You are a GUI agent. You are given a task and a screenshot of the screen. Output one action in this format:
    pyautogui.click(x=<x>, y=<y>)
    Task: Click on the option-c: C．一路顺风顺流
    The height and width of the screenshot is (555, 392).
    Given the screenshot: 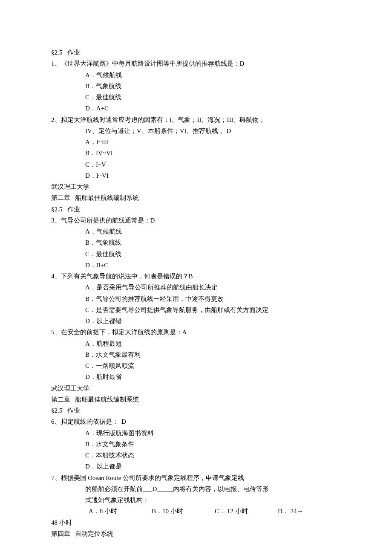 What is the action you would take?
    pyautogui.click(x=196, y=366)
    